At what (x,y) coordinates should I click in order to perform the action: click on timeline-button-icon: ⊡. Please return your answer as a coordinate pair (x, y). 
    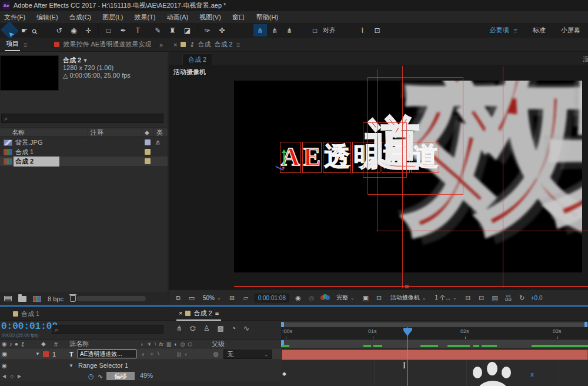
    Looking at the image, I should click on (482, 298).